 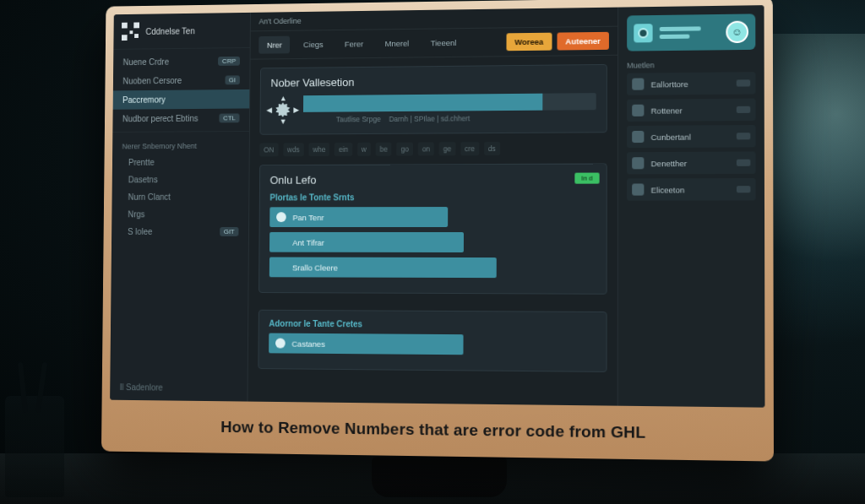 What do you see at coordinates (691, 65) in the screenshot?
I see `rightcol-heading: Muetlen` at bounding box center [691, 65].